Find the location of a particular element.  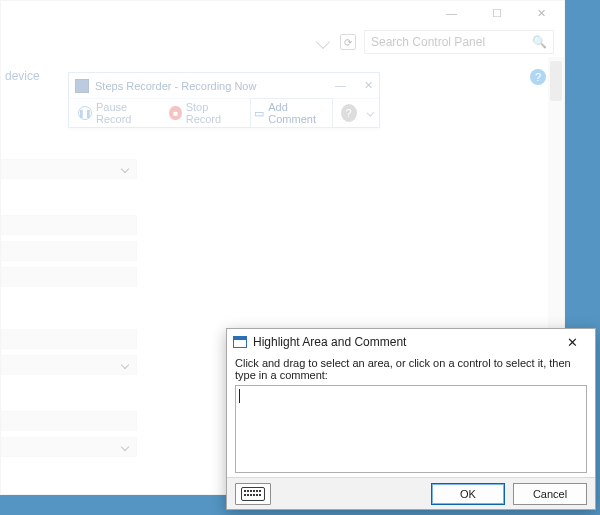

maximize-button: ☐ is located at coordinates (496, 13).